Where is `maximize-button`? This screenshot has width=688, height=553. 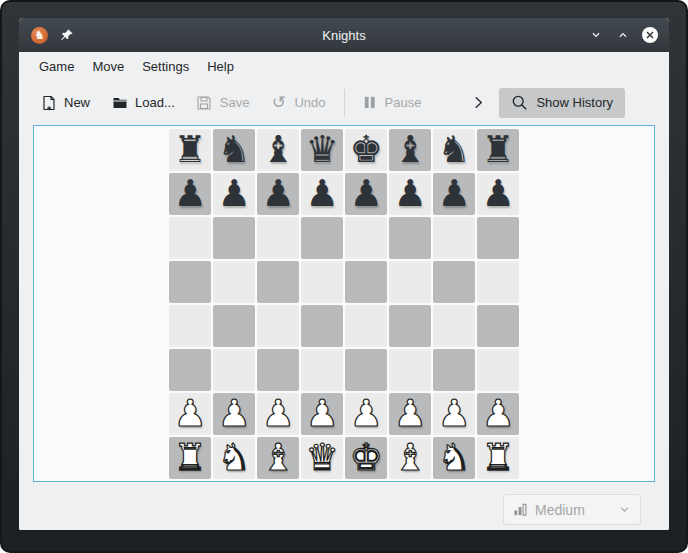
maximize-button is located at coordinates (623, 35).